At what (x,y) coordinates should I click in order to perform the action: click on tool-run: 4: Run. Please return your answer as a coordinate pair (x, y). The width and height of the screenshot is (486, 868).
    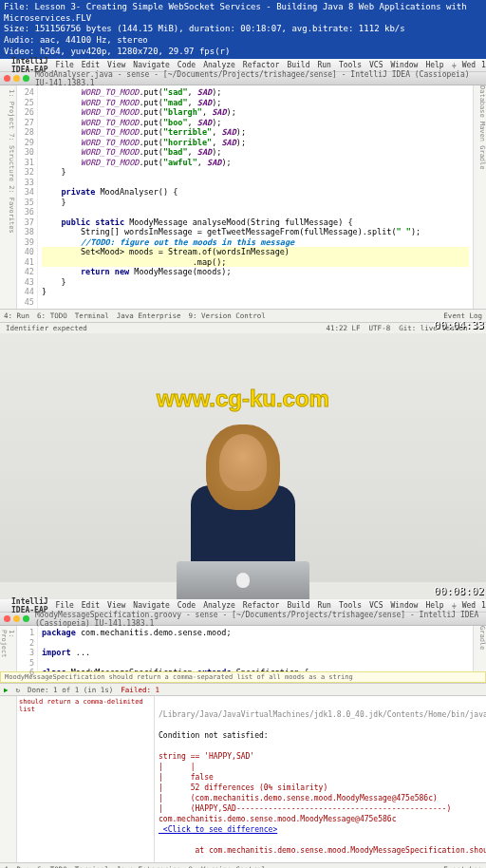
    Looking at the image, I should click on (17, 315).